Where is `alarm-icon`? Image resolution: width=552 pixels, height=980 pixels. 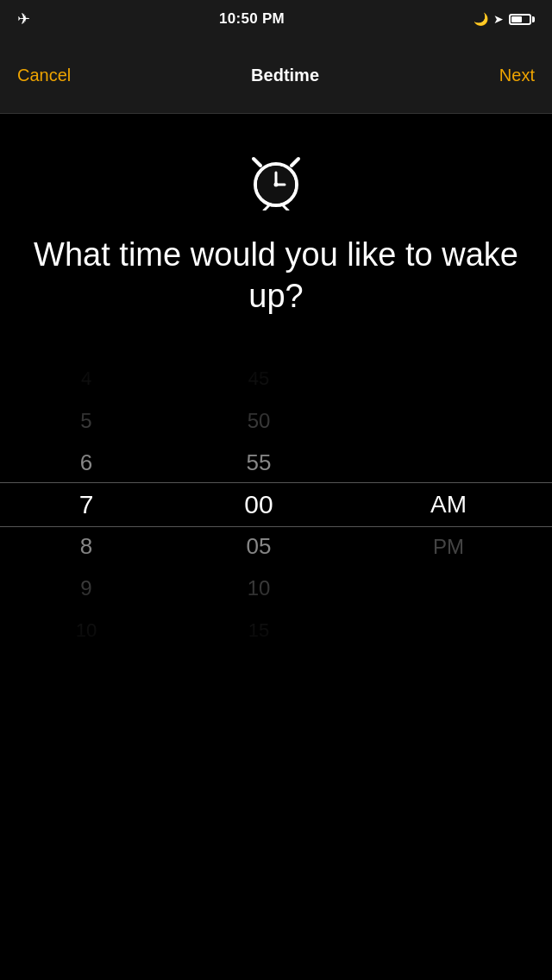
alarm-icon is located at coordinates (276, 181).